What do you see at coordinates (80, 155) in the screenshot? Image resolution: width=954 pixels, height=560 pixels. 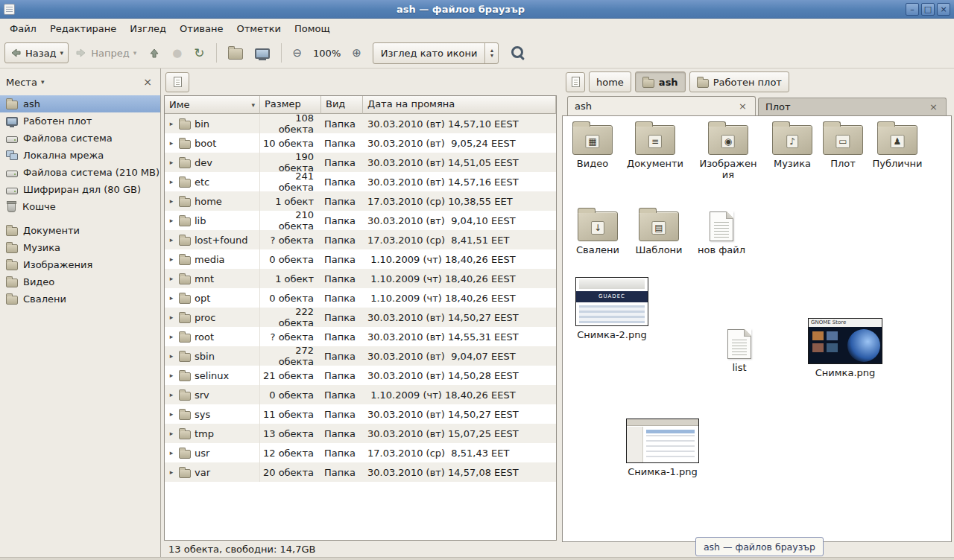 I see `sidebar-item-network: Локална мрежа` at bounding box center [80, 155].